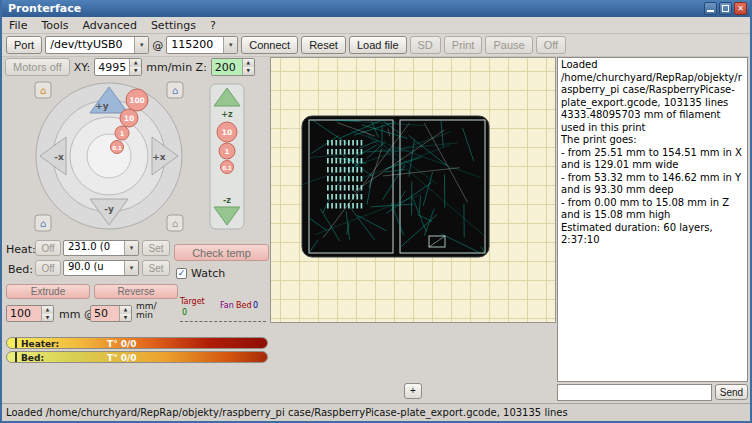  What do you see at coordinates (82, 68) in the screenshot?
I see `xy-feed-label: XY:` at bounding box center [82, 68].